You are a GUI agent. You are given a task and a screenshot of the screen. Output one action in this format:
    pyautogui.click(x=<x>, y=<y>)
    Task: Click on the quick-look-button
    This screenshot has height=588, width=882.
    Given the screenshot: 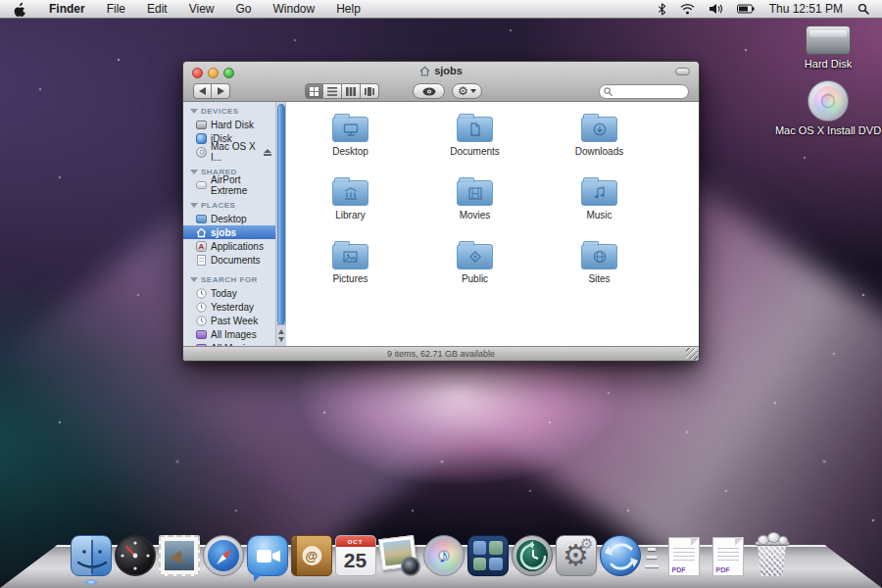 What is the action you would take?
    pyautogui.click(x=429, y=91)
    